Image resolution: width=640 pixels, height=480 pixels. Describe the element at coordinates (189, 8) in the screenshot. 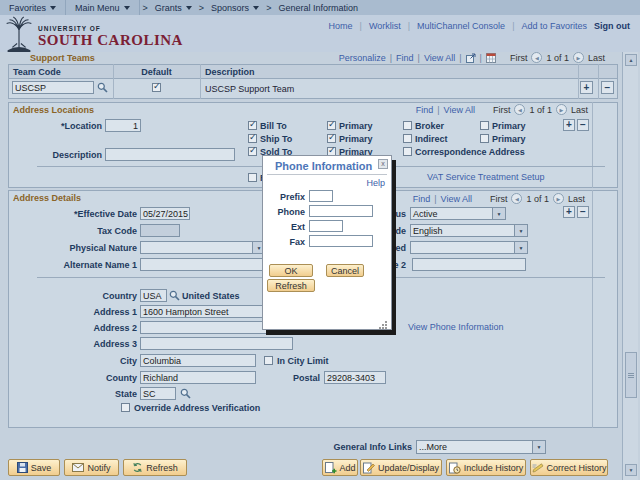

I see `chevron-down-icon` at that location.